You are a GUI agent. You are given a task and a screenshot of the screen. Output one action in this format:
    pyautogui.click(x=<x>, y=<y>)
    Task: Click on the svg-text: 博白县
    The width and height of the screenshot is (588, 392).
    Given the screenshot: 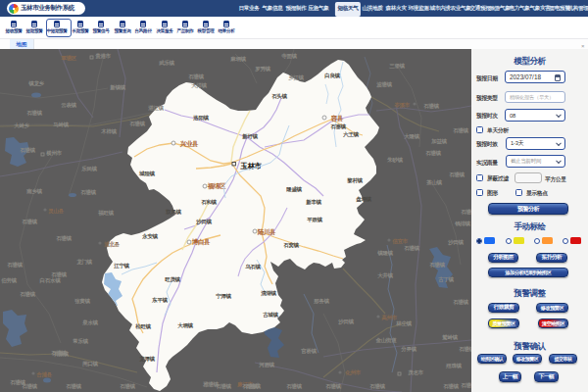 What is the action you would take?
    pyautogui.click(x=201, y=242)
    